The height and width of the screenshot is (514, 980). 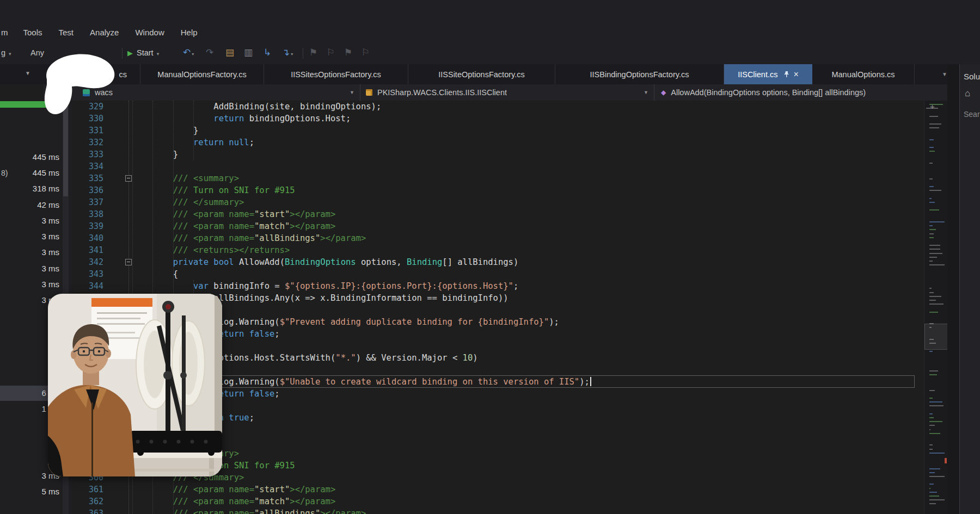 What do you see at coordinates (314, 53) in the screenshot?
I see `bookmark-icon: ⚑` at bounding box center [314, 53].